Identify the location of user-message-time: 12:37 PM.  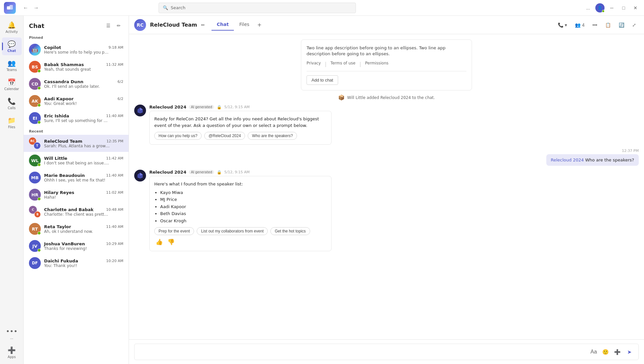
(630, 151).